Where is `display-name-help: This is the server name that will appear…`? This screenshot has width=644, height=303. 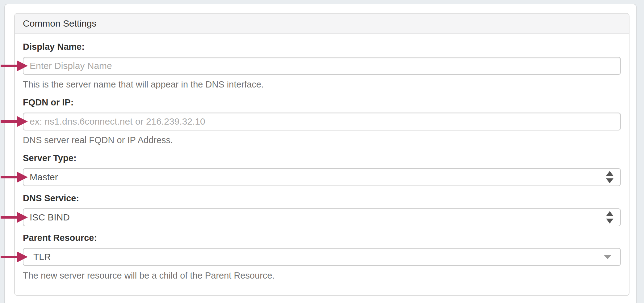
display-name-help: This is the server name that will appear… is located at coordinates (322, 84).